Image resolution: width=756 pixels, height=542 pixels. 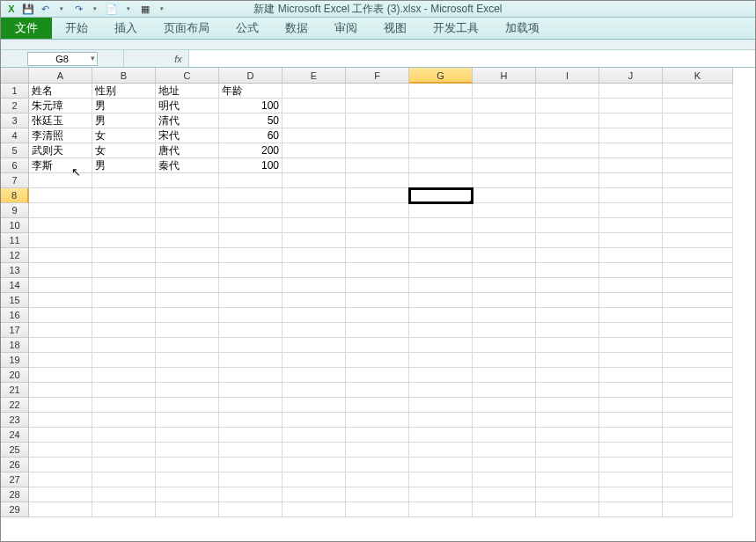 What do you see at coordinates (95, 9) in the screenshot?
I see `redo-dropdown-icon: ▾` at bounding box center [95, 9].